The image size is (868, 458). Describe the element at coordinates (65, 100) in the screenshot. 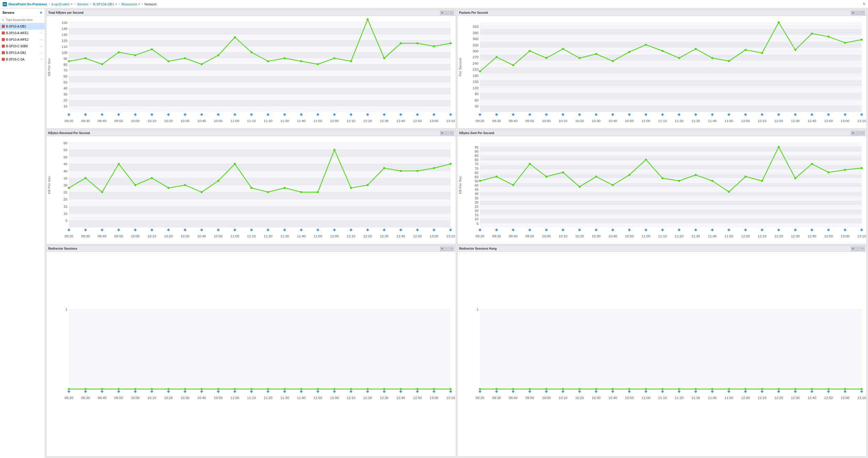

I see `svg-text: 20` at that location.